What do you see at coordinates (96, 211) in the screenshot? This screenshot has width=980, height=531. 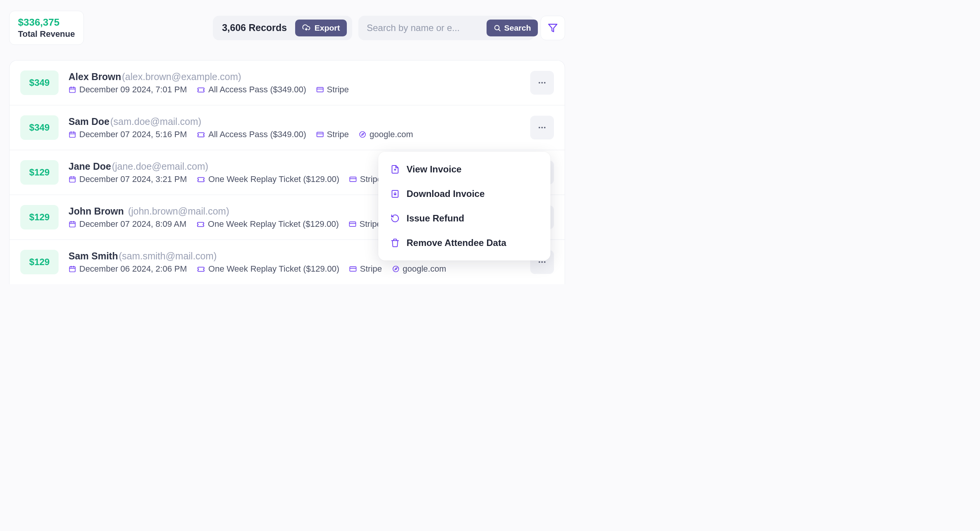 I see `attendee-name: John Brown` at bounding box center [96, 211].